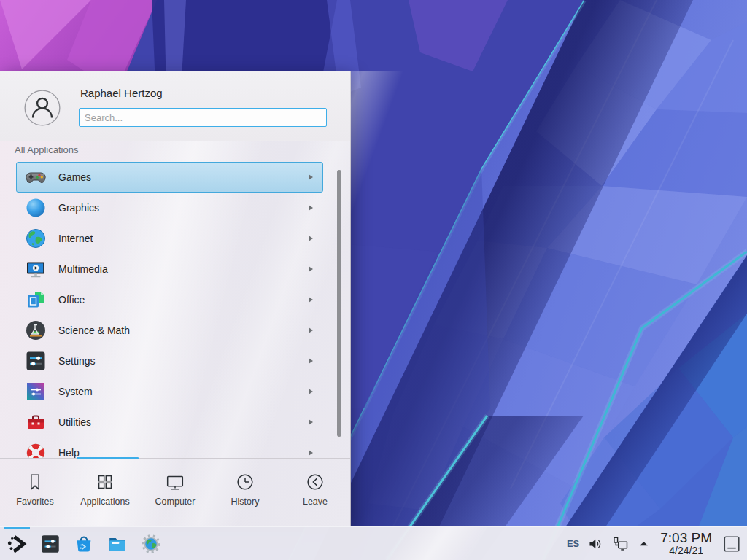 The width and height of the screenshot is (747, 560). Describe the element at coordinates (339, 303) in the screenshot. I see `scrollbar` at that location.